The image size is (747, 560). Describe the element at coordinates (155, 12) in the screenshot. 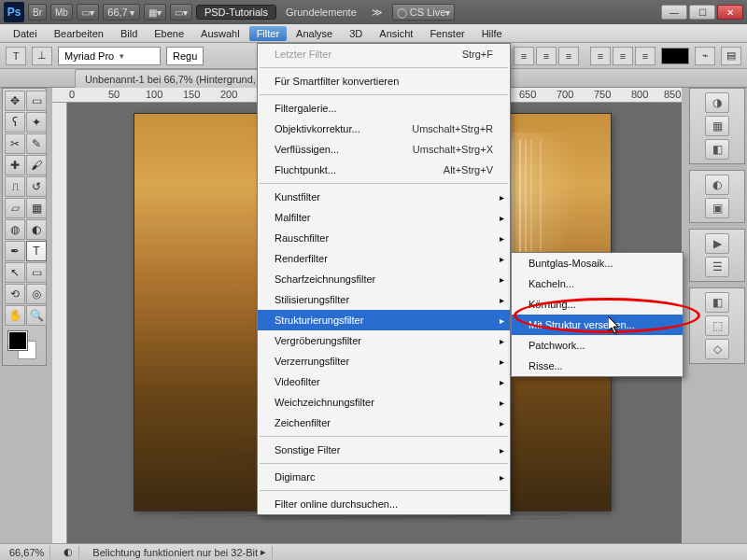

I see `view-extras-button: ▦▾` at that location.